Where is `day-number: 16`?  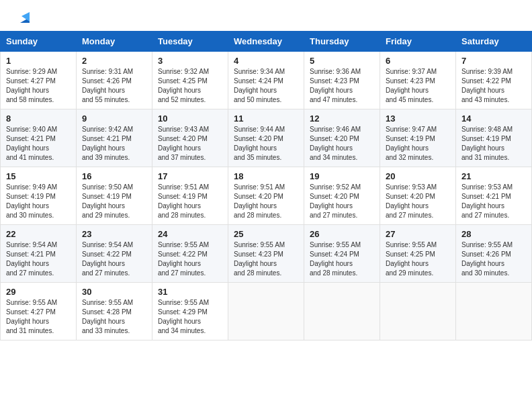 day-number: 16 is located at coordinates (114, 176).